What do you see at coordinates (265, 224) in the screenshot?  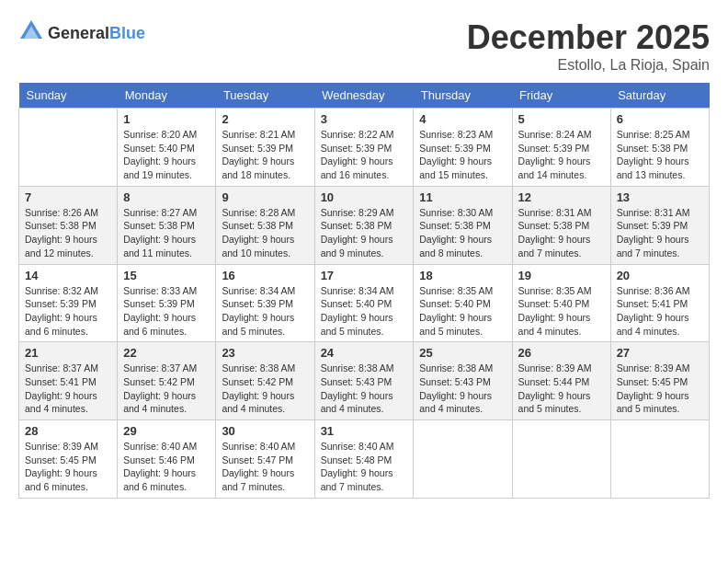 I see `calendar-day-cell: 9Sunrise: 8:28 AMSunset: 5:38 PMDaylight…` at bounding box center [265, 224].